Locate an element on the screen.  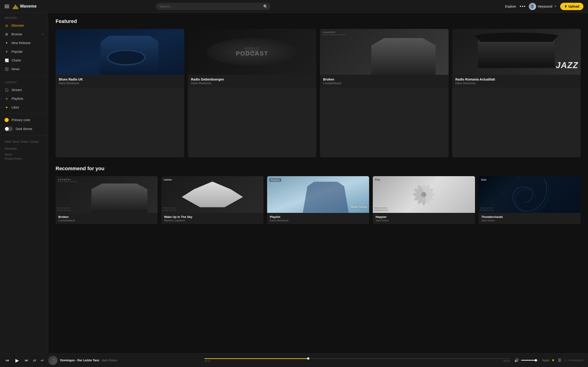
playlist-icon: ≡ is located at coordinates (7, 99).